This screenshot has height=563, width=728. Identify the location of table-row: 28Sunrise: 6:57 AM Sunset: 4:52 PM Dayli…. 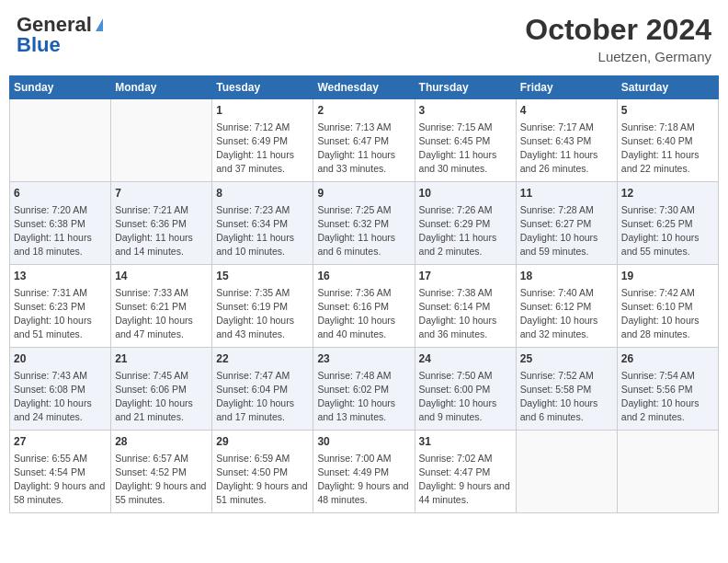
(162, 472).